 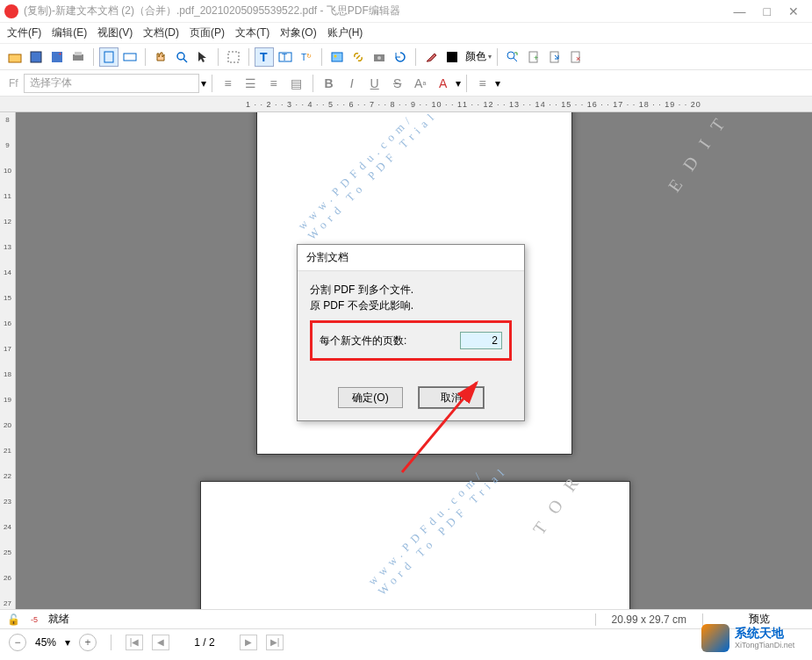 What do you see at coordinates (443, 83) in the screenshot?
I see `subscript-button: A` at bounding box center [443, 83].